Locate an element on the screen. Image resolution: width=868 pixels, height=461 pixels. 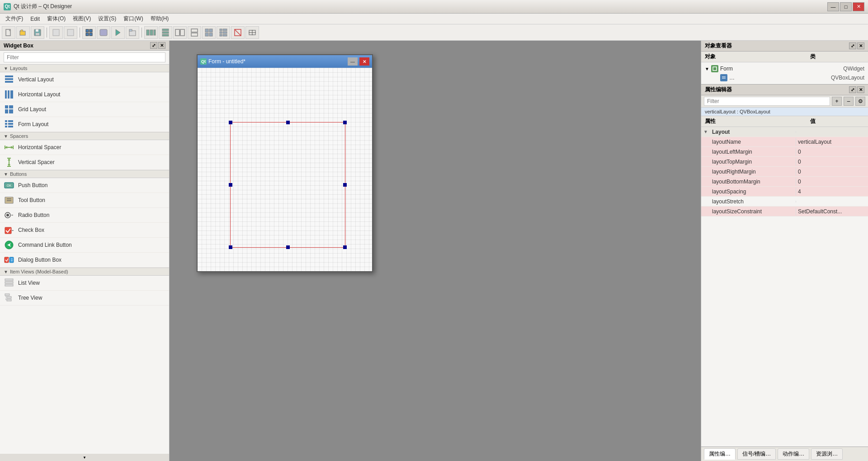
widget-grid-layout: Grid Layout is located at coordinates (85, 109).